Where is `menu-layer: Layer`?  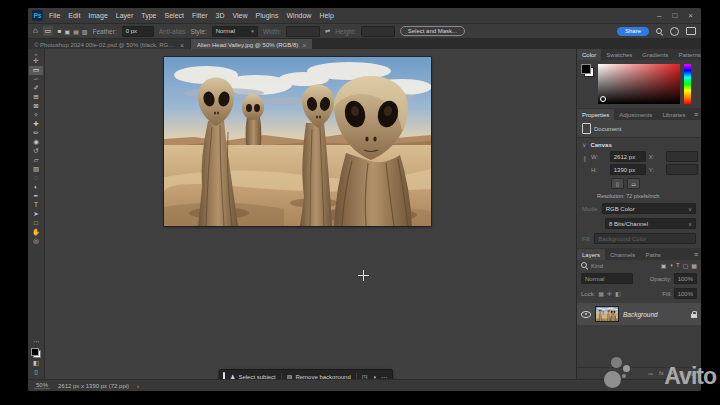 menu-layer: Layer is located at coordinates (125, 16).